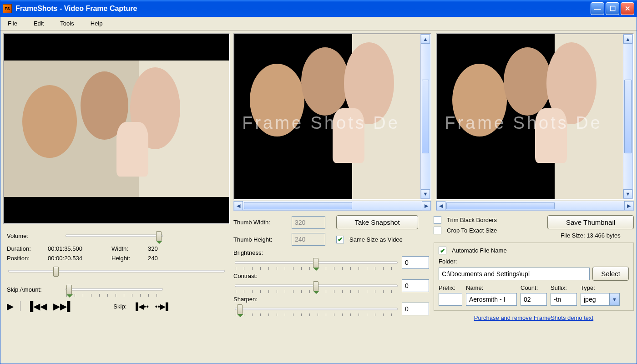 The image size is (637, 364). Describe the element at coordinates (534, 288) in the screenshot. I see `count-label: Count:` at that location.